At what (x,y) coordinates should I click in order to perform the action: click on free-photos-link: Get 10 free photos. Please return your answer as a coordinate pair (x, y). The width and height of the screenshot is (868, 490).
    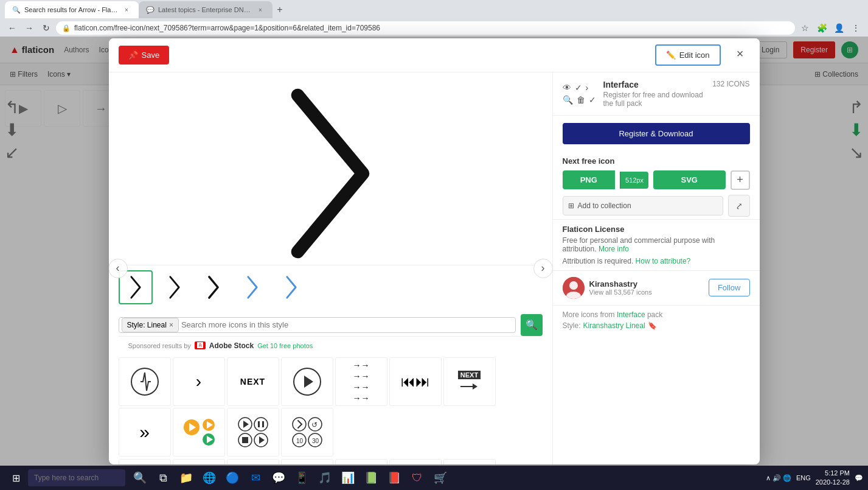
    Looking at the image, I should click on (285, 346).